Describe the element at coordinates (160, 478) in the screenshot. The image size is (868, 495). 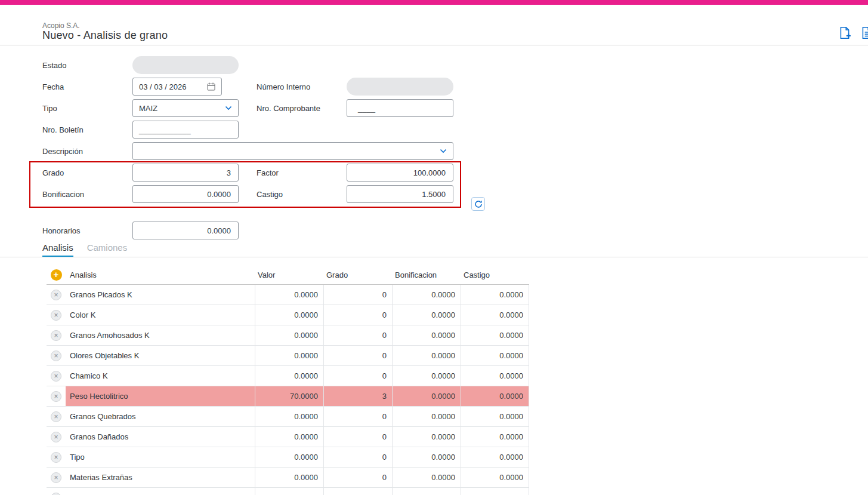
I see `cell-analisis: Materias Extrañas` at that location.